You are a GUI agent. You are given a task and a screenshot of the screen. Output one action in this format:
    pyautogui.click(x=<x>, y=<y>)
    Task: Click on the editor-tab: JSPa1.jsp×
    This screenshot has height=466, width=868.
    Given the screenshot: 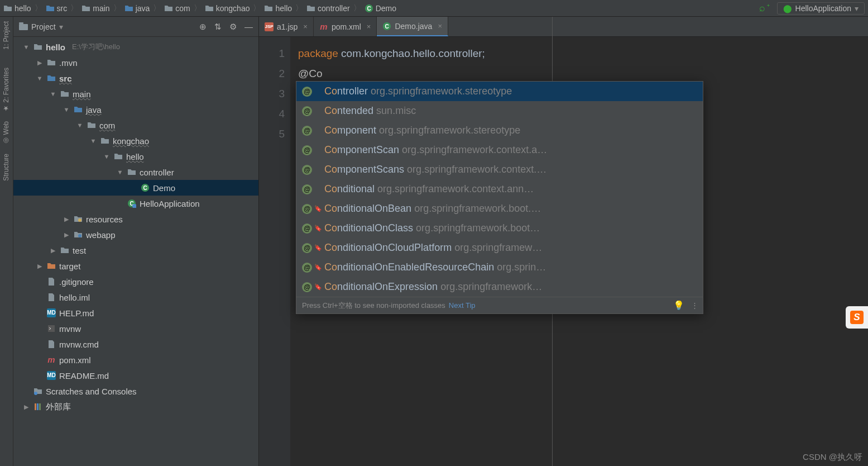 What is the action you would take?
    pyautogui.click(x=286, y=27)
    